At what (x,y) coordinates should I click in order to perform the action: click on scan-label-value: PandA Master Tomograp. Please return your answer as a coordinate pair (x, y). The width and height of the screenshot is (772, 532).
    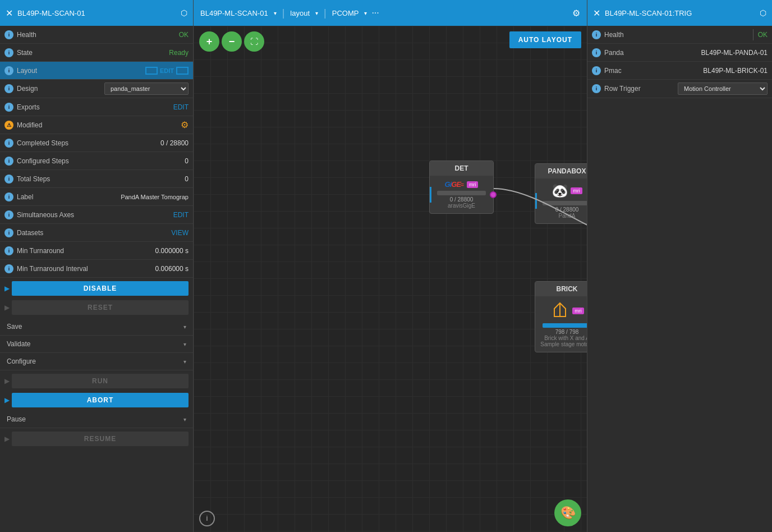
    Looking at the image, I should click on (155, 197).